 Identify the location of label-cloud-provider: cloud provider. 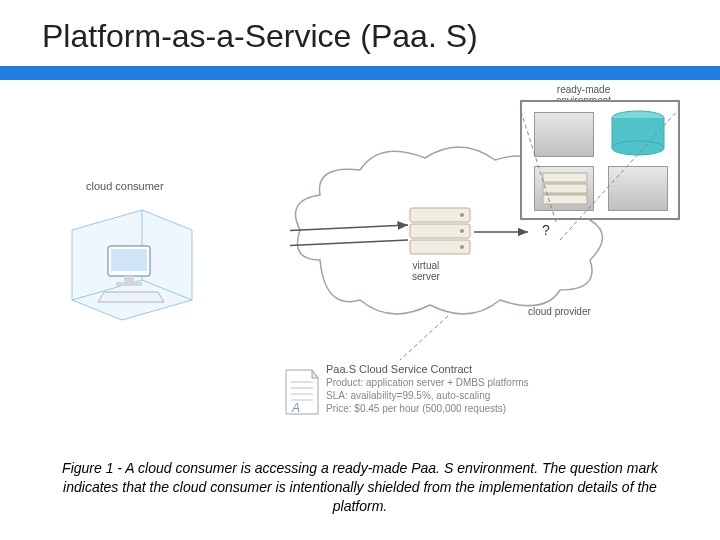
(560, 312).